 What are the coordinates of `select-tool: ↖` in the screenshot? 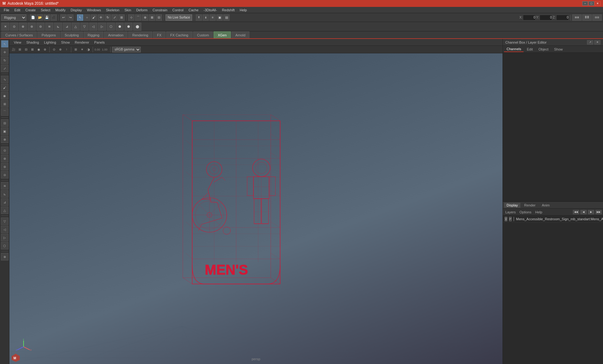 It's located at (5, 44).